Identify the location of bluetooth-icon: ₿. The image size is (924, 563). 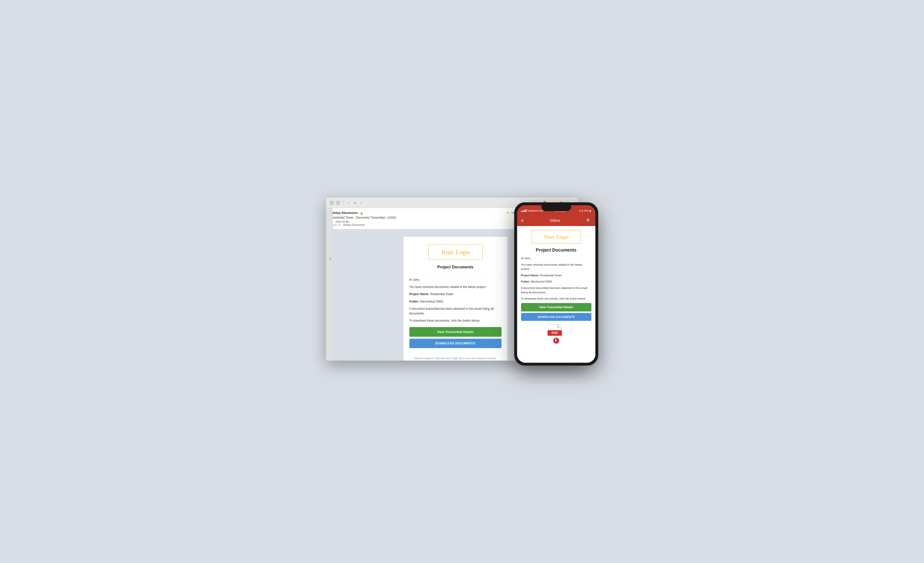
(583, 211).